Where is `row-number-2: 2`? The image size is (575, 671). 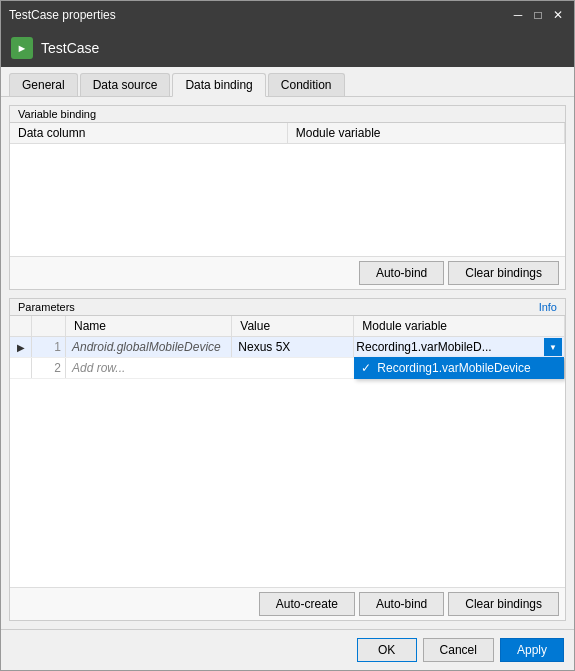
row-number-2: 2 is located at coordinates (58, 368).